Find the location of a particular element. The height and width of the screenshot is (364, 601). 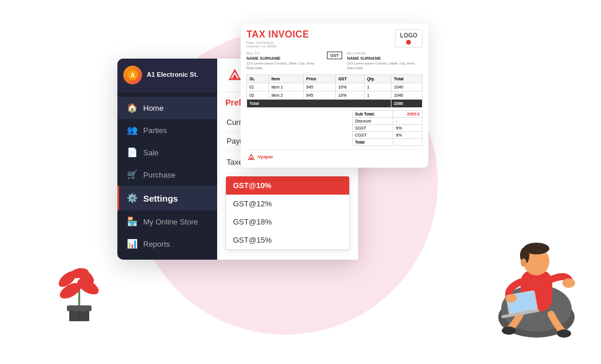

store-icon: 🏪 is located at coordinates (132, 222).